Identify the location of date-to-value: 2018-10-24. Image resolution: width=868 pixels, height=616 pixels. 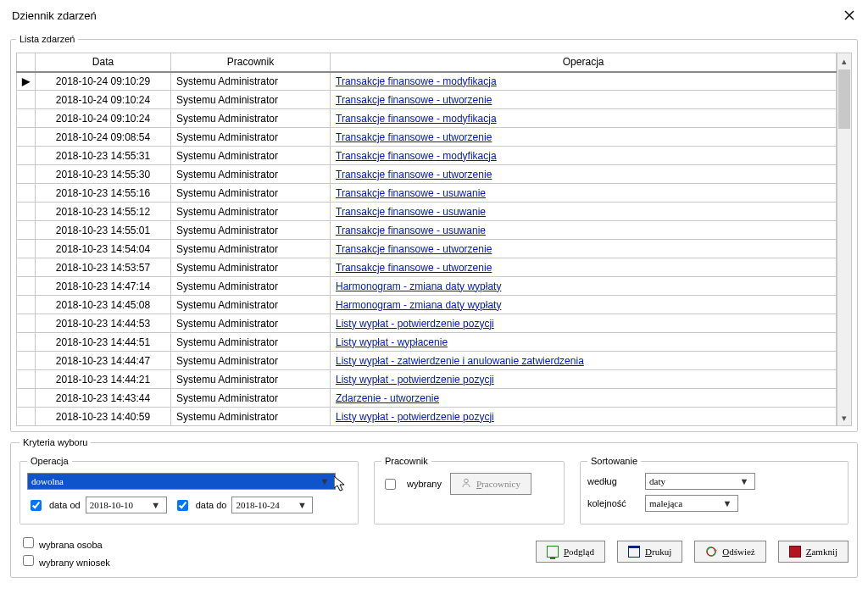
(258, 505).